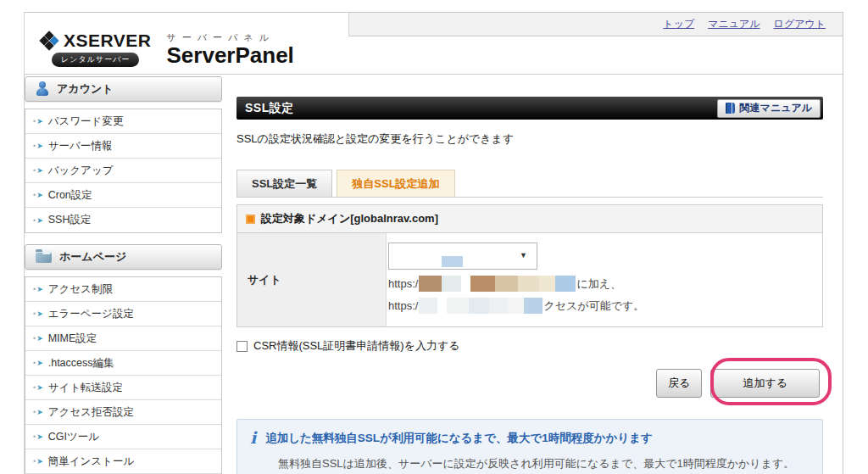  Describe the element at coordinates (81, 146) in the screenshot. I see `sidebar-item-label: サーバー情報` at that location.